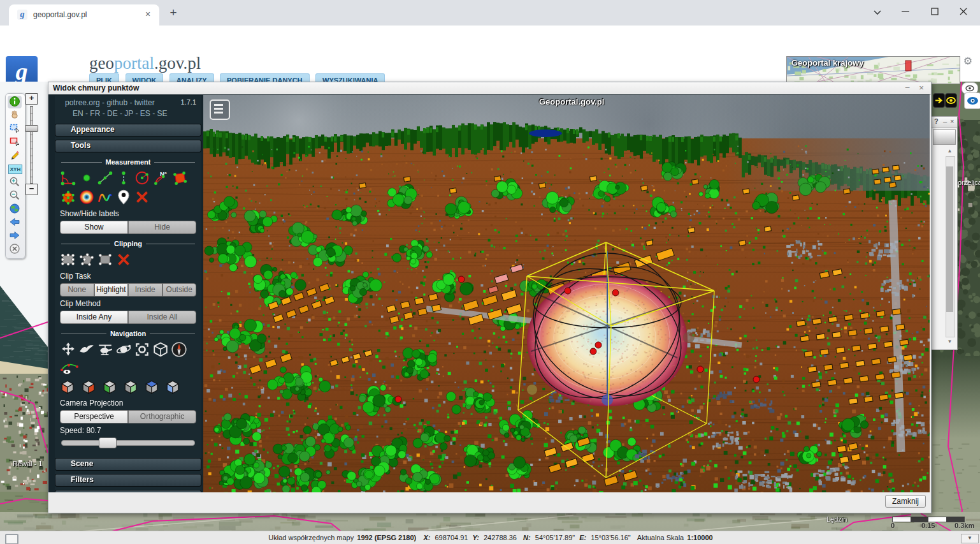  Describe the element at coordinates (162, 227) in the screenshot. I see `hide-labels-button: Hide` at that location.